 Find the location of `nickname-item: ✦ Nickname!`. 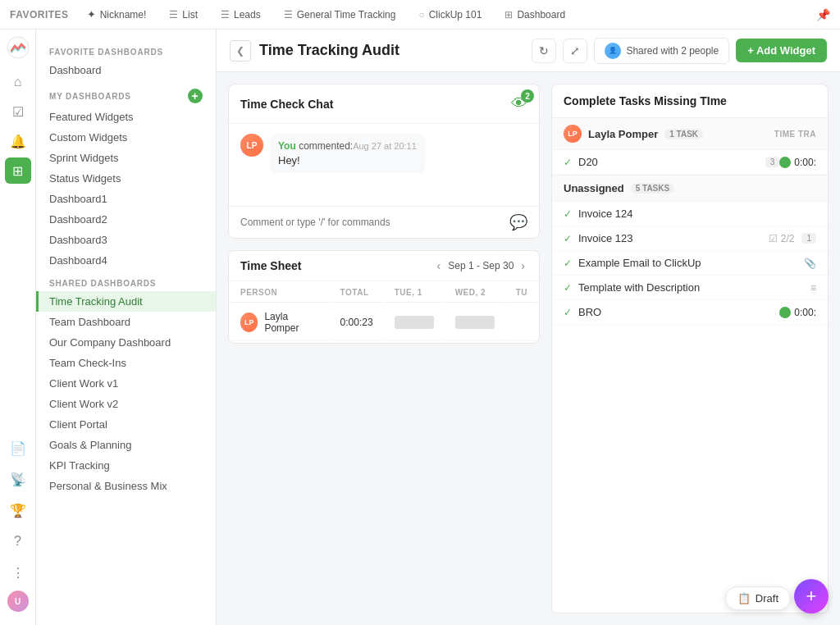

nickname-item: ✦ Nickname! is located at coordinates (116, 15).